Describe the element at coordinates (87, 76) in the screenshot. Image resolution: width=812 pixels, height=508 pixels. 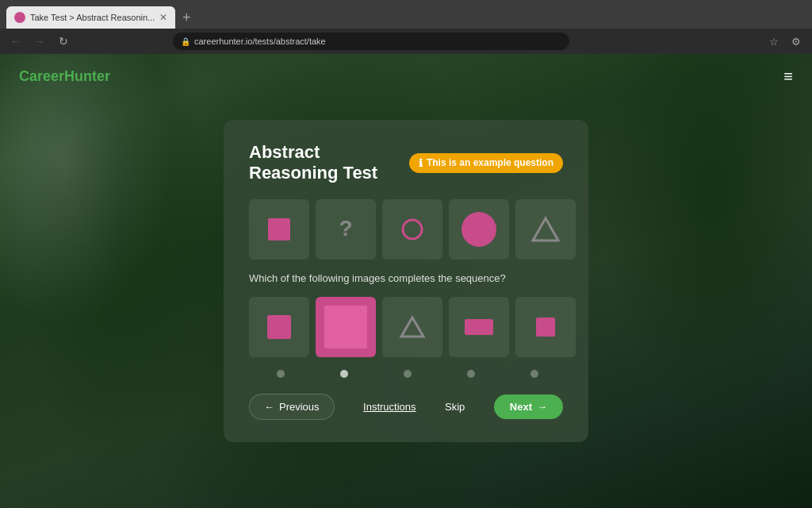
I see `logo-hunter: Hunter` at that location.